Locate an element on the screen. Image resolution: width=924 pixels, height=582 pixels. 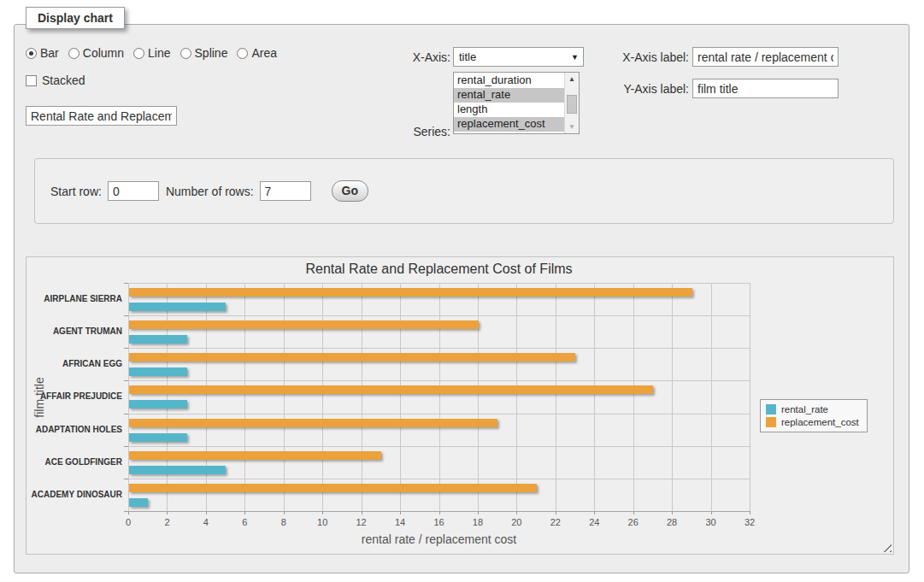
x-axis-select: title ▼ is located at coordinates (518, 56).